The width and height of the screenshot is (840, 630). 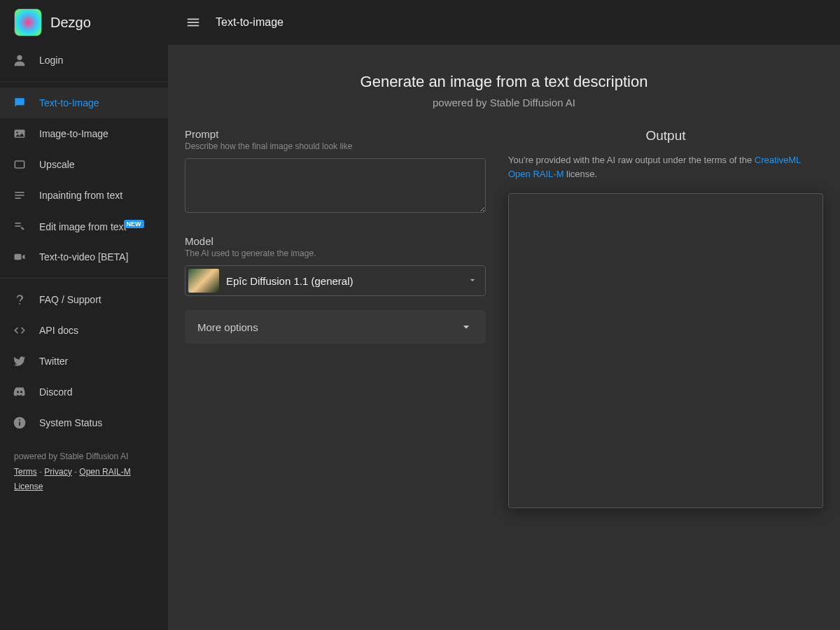 I want to click on sidebar-item-label: Edit image from text, so click(x=83, y=226).